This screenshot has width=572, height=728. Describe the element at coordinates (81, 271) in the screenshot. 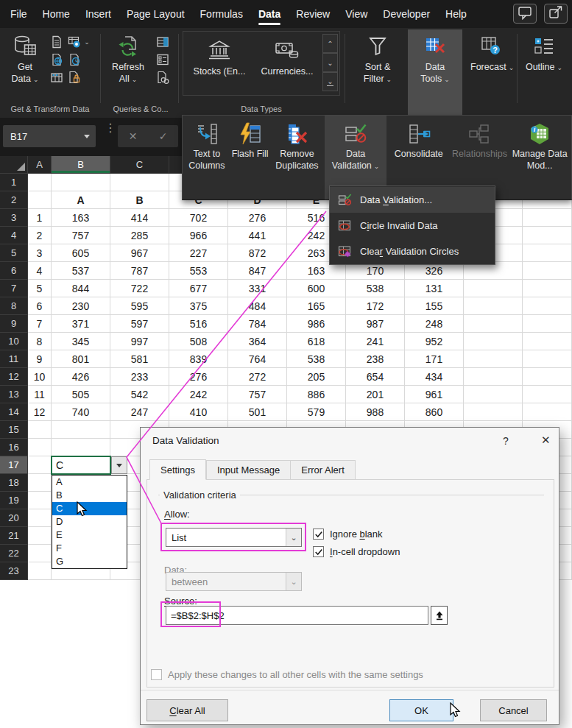

I see `cell: 537` at that location.